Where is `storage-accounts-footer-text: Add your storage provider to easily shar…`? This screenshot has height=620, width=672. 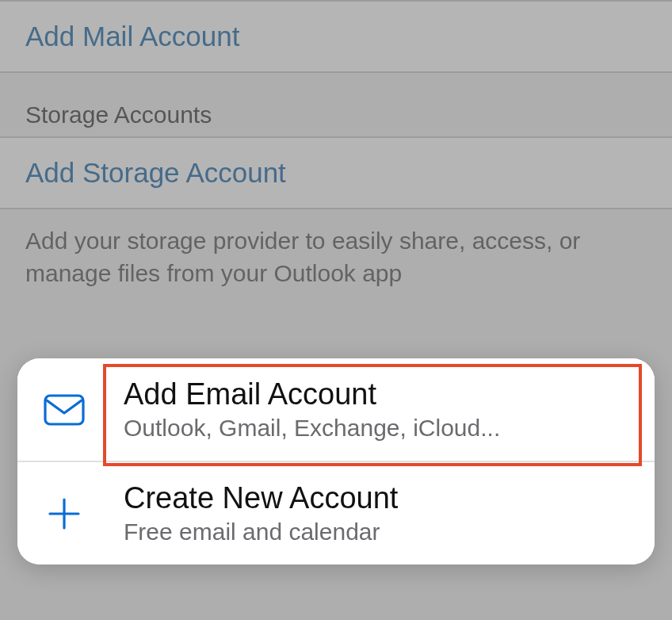 storage-accounts-footer-text: Add your storage provider to easily shar… is located at coordinates (303, 257).